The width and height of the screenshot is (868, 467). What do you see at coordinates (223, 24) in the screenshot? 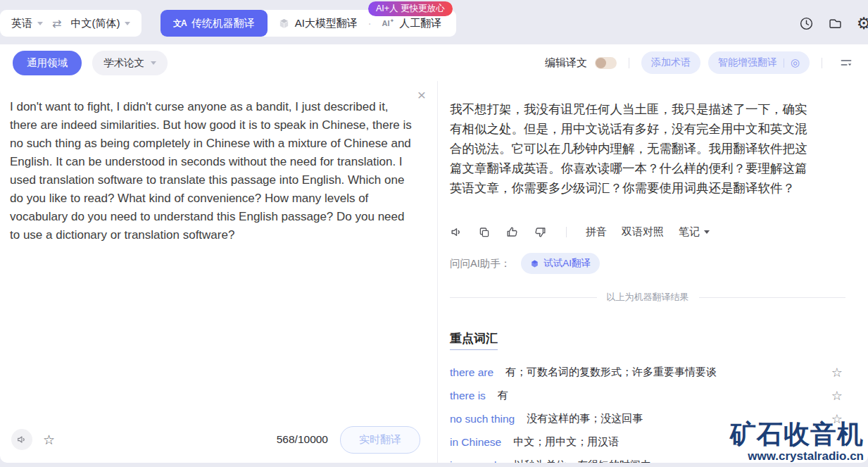
I see `tab-label: 传统机器翻译` at bounding box center [223, 24].